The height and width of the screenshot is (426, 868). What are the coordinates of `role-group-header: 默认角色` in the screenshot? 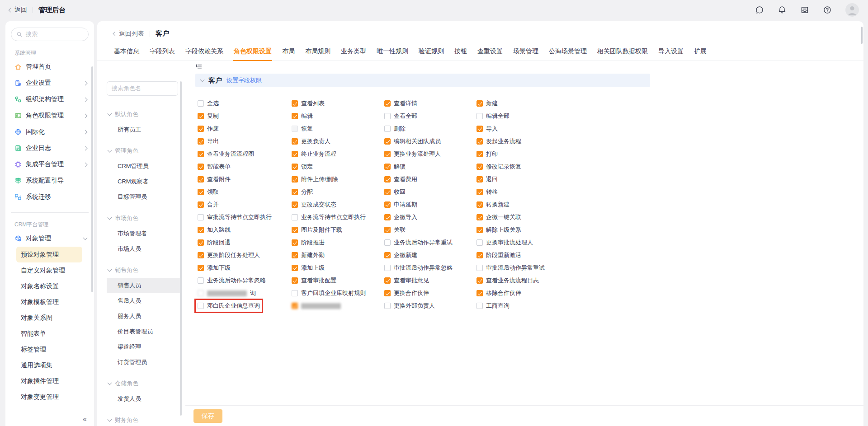 It's located at (143, 114).